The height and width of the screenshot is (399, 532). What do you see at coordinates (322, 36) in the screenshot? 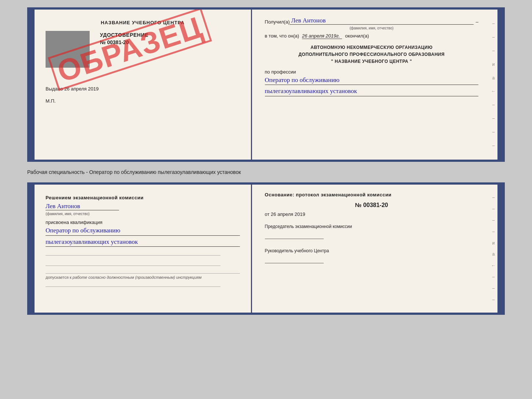
I see `date-value: 26 апреля 2019г.` at bounding box center [322, 36].